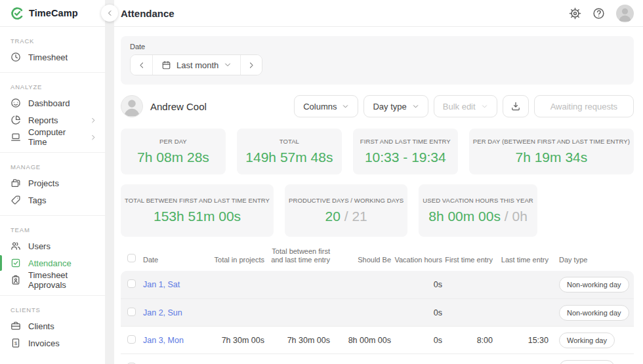  What do you see at coordinates (44, 344) in the screenshot?
I see `sidebar-item-label: Invoices` at bounding box center [44, 344].